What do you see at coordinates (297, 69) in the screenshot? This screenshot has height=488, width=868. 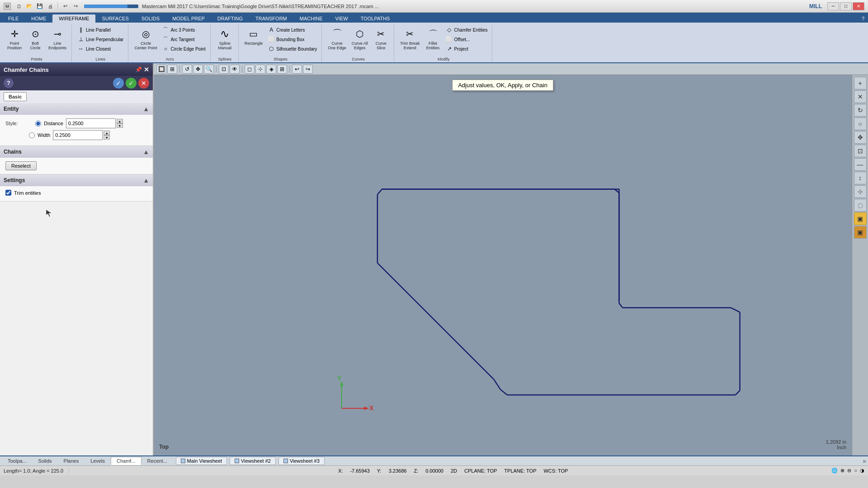 I see `vp-undo-btn: ↩` at bounding box center [297, 69].